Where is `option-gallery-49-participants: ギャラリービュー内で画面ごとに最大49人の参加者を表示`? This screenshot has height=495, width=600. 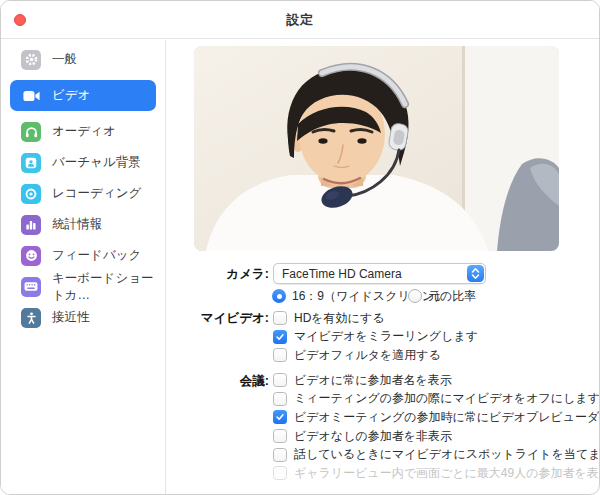 option-gallery-49-participants: ギャラリービュー内で画面ごとに最大49人の参加者を表示 is located at coordinates (436, 474).